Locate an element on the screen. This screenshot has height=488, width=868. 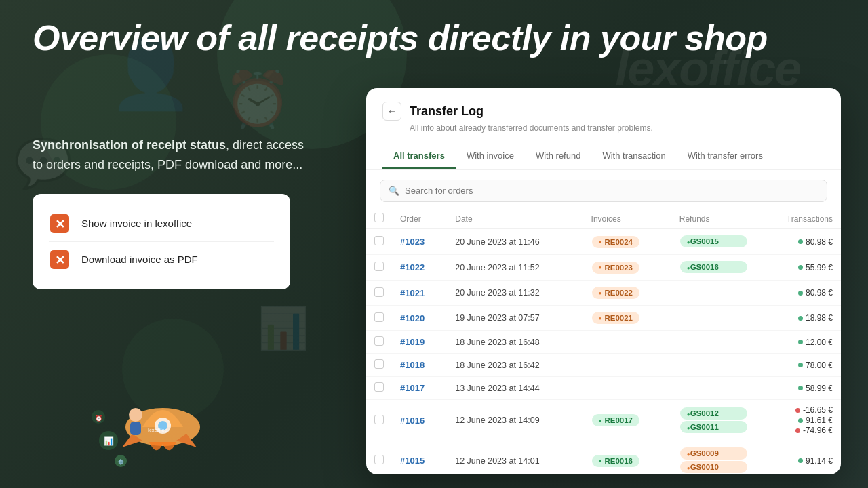
badge-refund-GS0012: GS0012 is located at coordinates (714, 413).